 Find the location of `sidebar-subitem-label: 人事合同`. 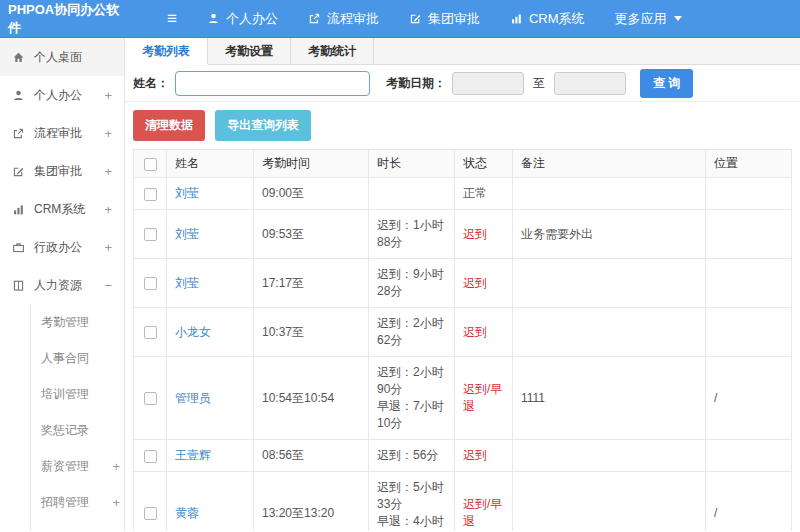

sidebar-subitem-label: 人事合同 is located at coordinates (80, 358).